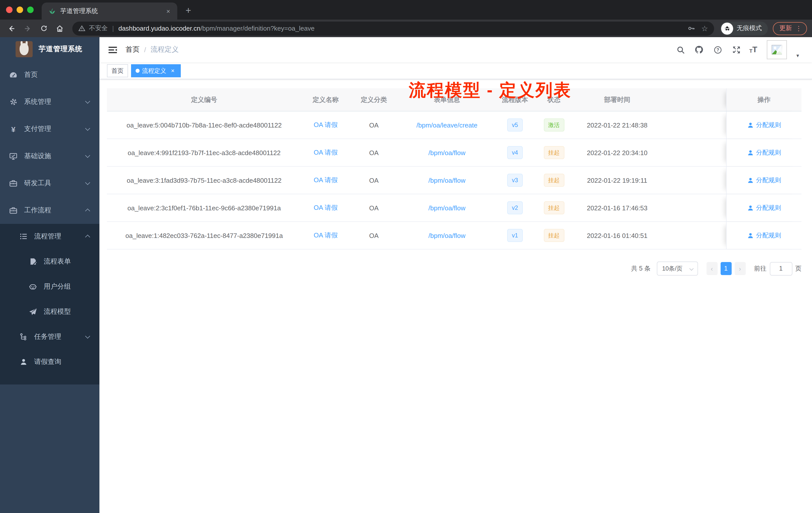 This screenshot has width=812, height=513. What do you see at coordinates (454, 153) in the screenshot?
I see `table-row: oa_leave:4:991f2193-7b7f-11ec-a3c8-acde4…` at bounding box center [454, 153].